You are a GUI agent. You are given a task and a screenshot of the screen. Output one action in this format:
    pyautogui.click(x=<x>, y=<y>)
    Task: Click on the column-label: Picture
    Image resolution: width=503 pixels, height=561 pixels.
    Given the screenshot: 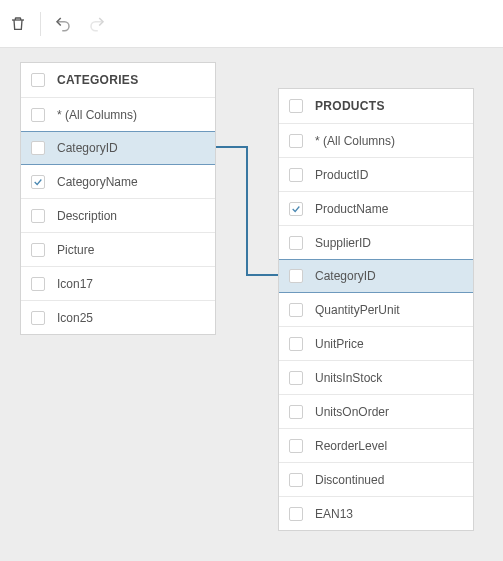 What is the action you would take?
    pyautogui.click(x=76, y=250)
    